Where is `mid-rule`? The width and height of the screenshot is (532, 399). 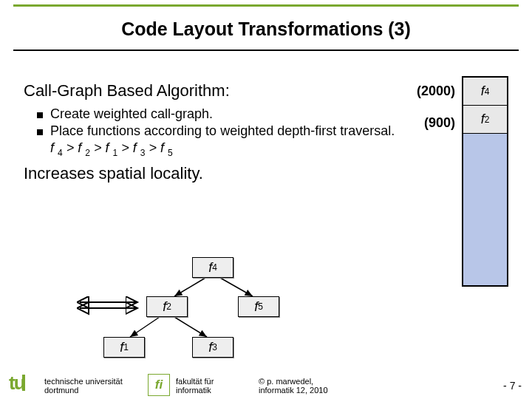
mid-rule is located at coordinates (266, 50).